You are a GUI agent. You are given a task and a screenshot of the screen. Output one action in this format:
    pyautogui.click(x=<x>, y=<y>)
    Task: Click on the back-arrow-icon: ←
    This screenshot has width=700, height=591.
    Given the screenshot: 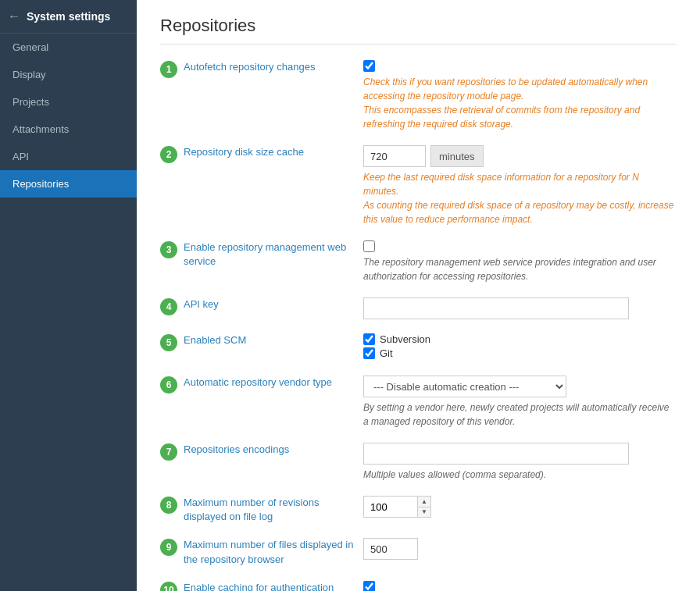 What is the action you would take?
    pyautogui.click(x=14, y=16)
    